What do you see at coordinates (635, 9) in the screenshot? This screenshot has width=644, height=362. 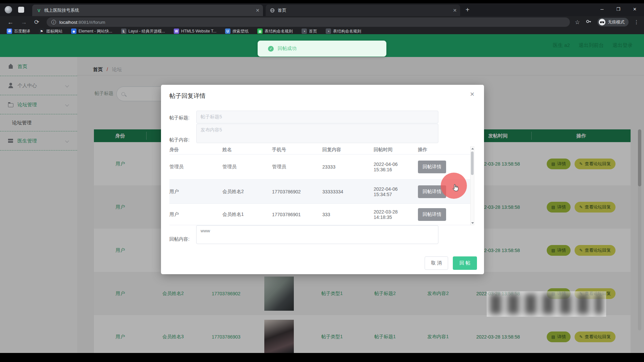 I see `close-window-button: ✕` at bounding box center [635, 9].